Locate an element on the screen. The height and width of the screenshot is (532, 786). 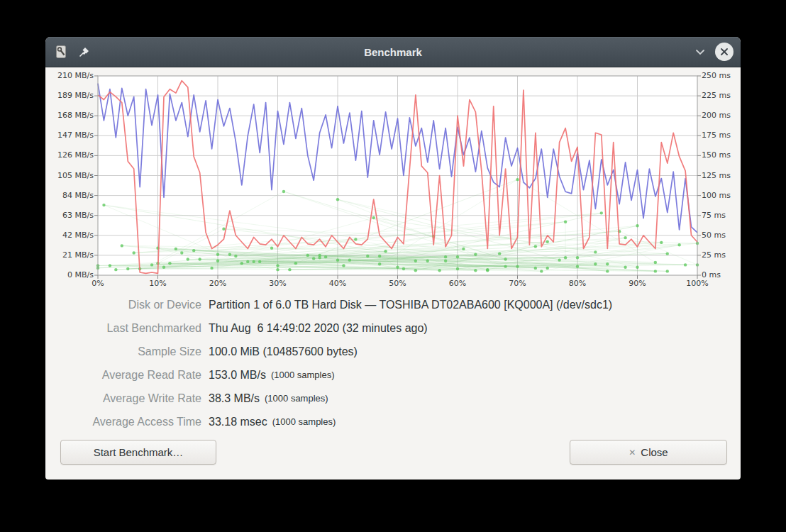
close-button-glyph-icon: ✕ is located at coordinates (632, 453).